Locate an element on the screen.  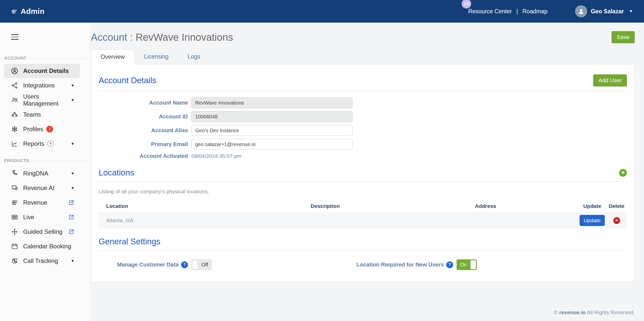
sidebar-item-label: Reports is located at coordinates (34, 144).